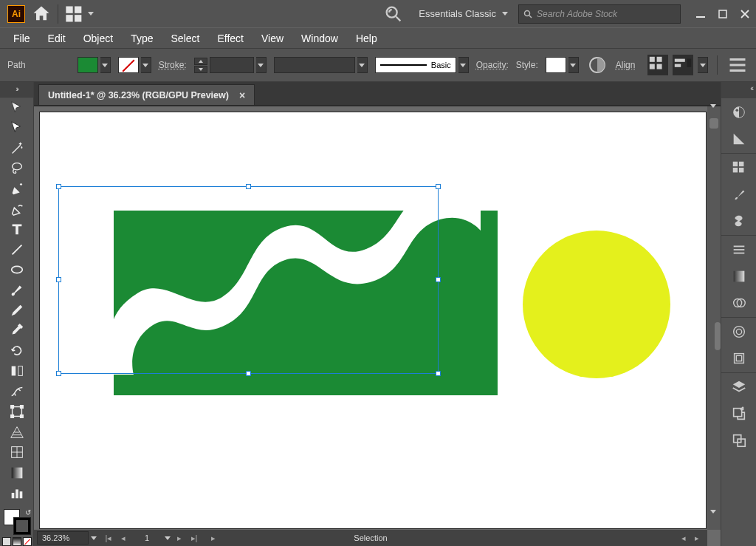  I want to click on mesh-tool, so click(17, 452).